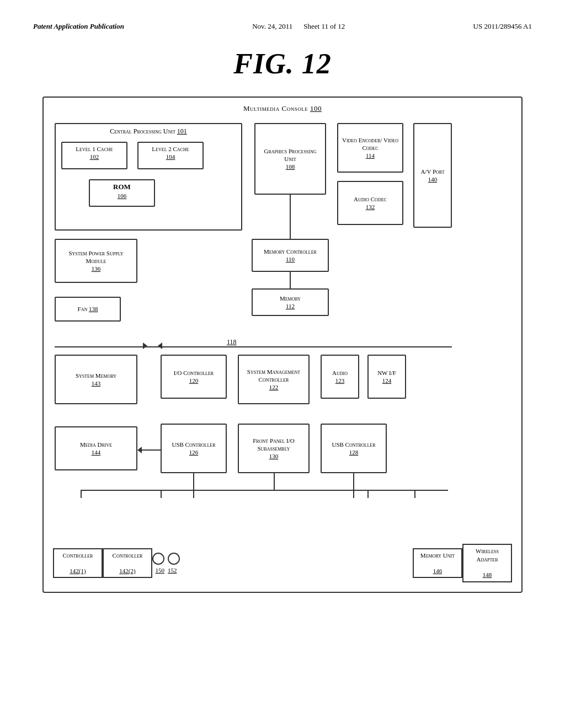  I want to click on bus-118-label: 118, so click(232, 342).